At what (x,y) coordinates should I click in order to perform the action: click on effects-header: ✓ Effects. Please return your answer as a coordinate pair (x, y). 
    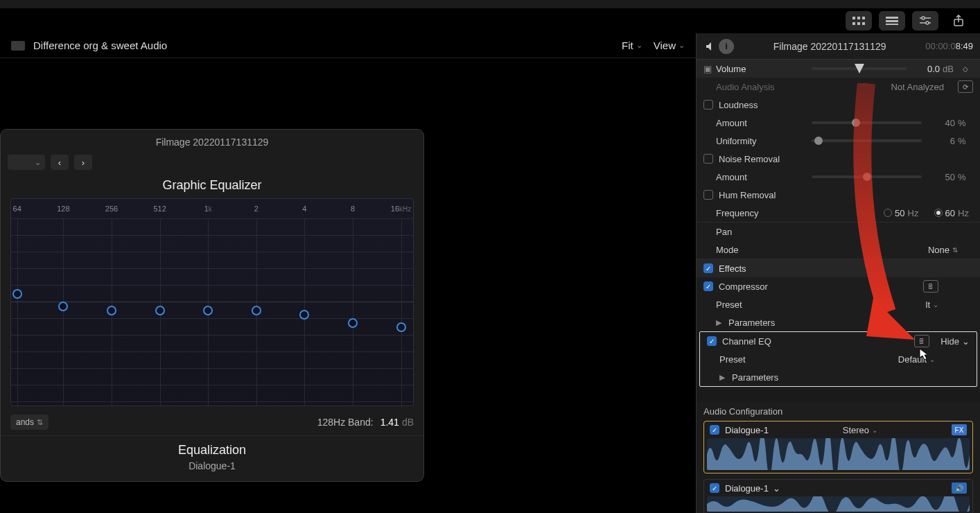
    Looking at the image, I should click on (839, 268).